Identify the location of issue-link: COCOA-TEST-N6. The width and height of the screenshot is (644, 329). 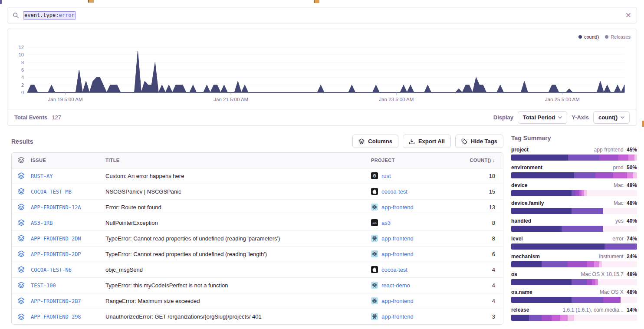
(51, 270).